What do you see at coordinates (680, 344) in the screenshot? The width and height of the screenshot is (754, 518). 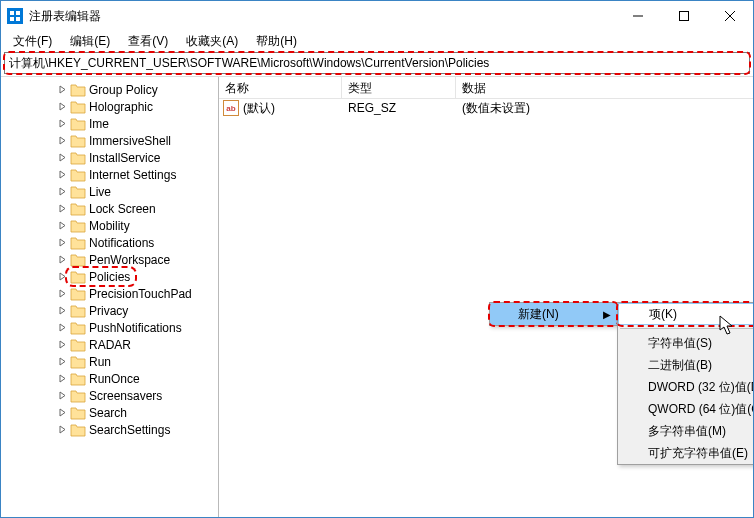 I see `submenu-label: 字符串值(S)` at bounding box center [680, 344].